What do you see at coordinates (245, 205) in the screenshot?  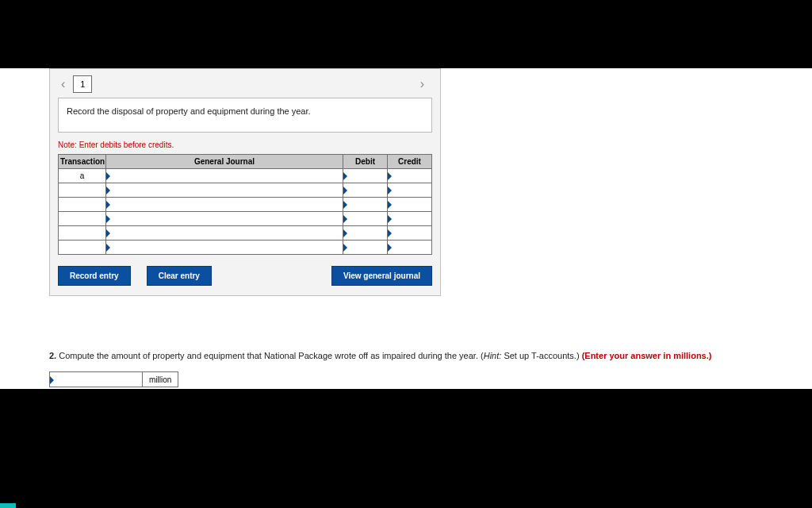 I see `journal-entry-table: Transaction General Journal Debit Credit…` at bounding box center [245, 205].